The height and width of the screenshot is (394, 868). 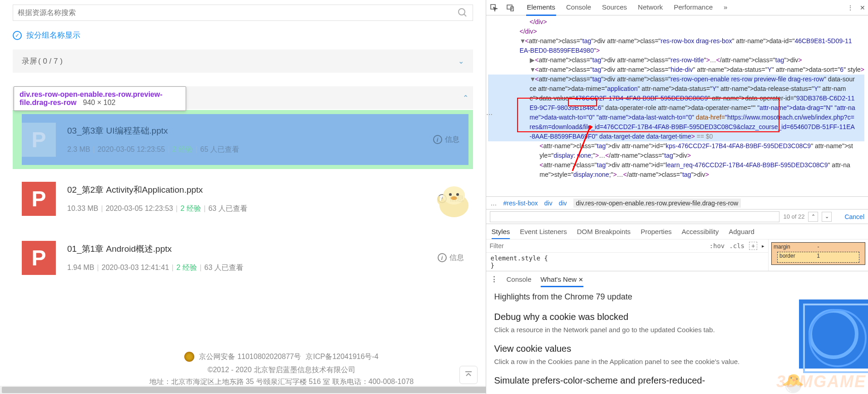 I want to click on devtools-menu-button: ⋮, so click(x=850, y=8).